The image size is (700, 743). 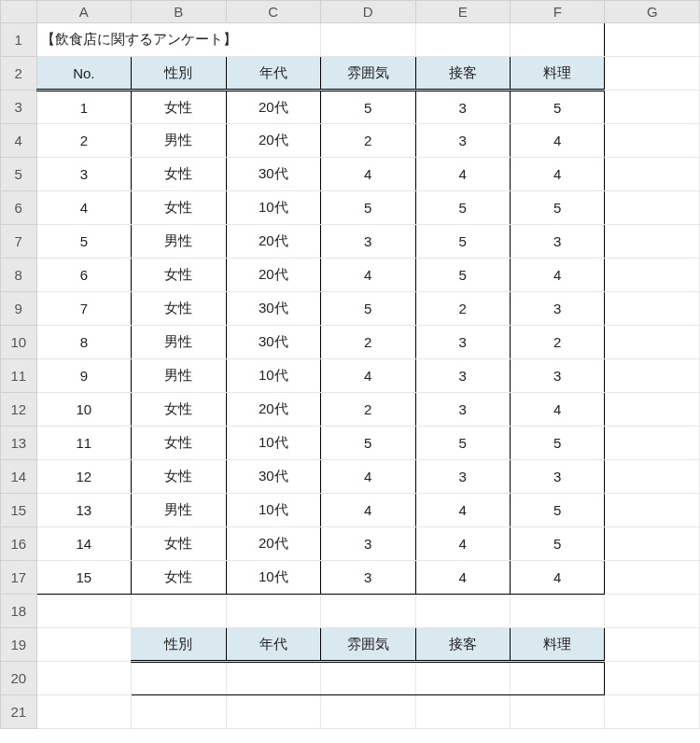 What do you see at coordinates (652, 443) in the screenshot?
I see `cell-G13` at bounding box center [652, 443].